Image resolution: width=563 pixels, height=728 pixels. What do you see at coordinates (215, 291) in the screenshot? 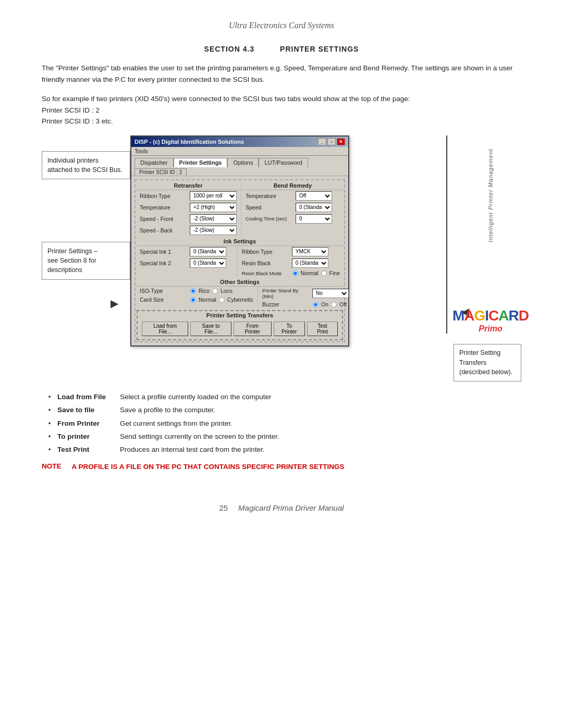
I see `radio-loco` at bounding box center [215, 291].